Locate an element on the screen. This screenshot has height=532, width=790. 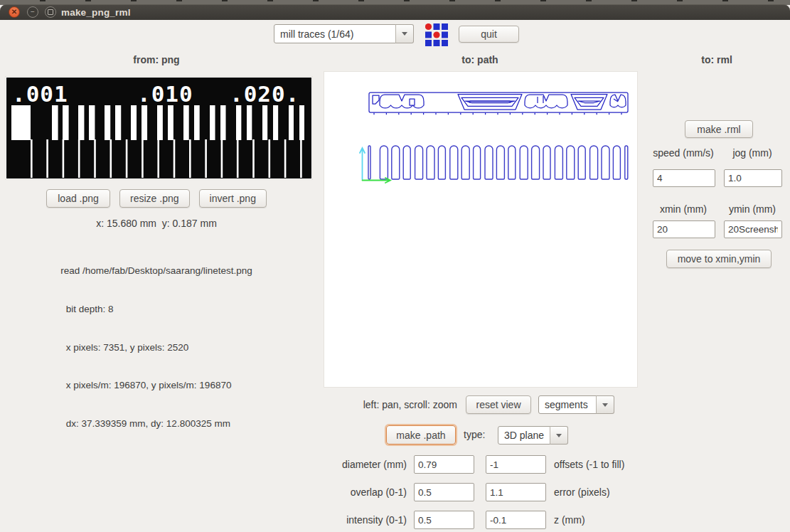
xmin-input is located at coordinates (684, 229).